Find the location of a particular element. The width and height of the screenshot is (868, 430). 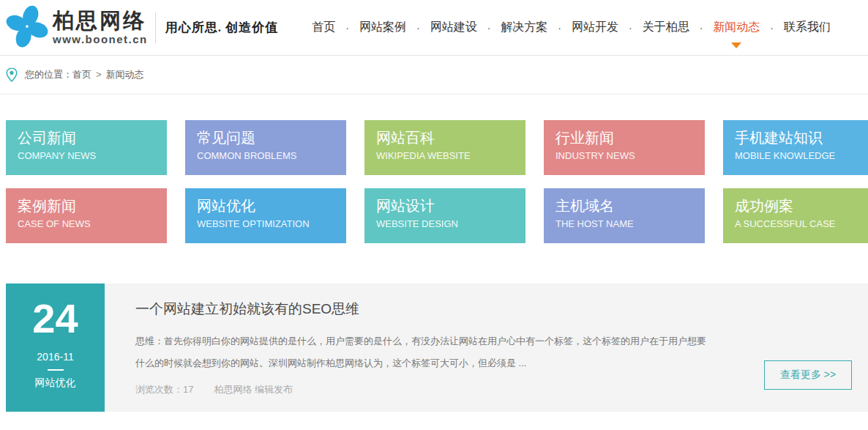

category-card-title: 公司新闻 is located at coordinates (92, 138).